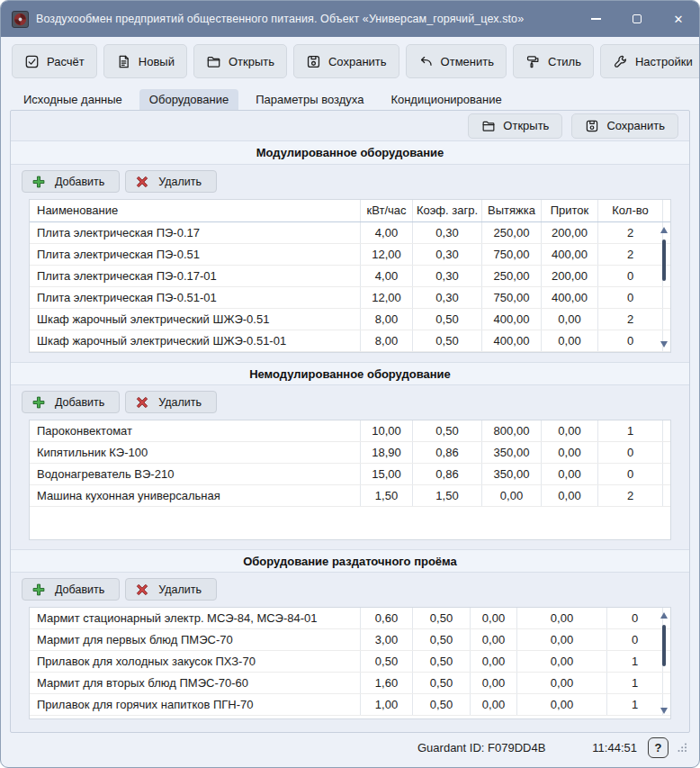 This screenshot has width=700, height=768. What do you see at coordinates (621, 61) in the screenshot?
I see `wrench-icon` at bounding box center [621, 61].